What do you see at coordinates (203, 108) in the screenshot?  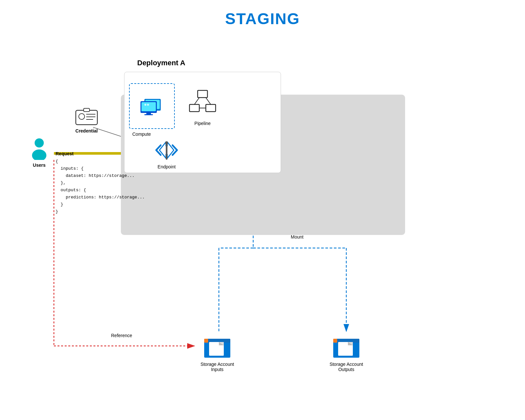 I see `pipeline-icon: Pipeline` at bounding box center [203, 108].